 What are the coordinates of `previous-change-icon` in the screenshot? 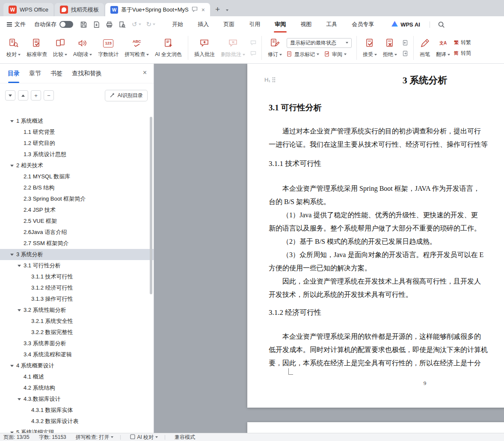 It's located at (405, 43).